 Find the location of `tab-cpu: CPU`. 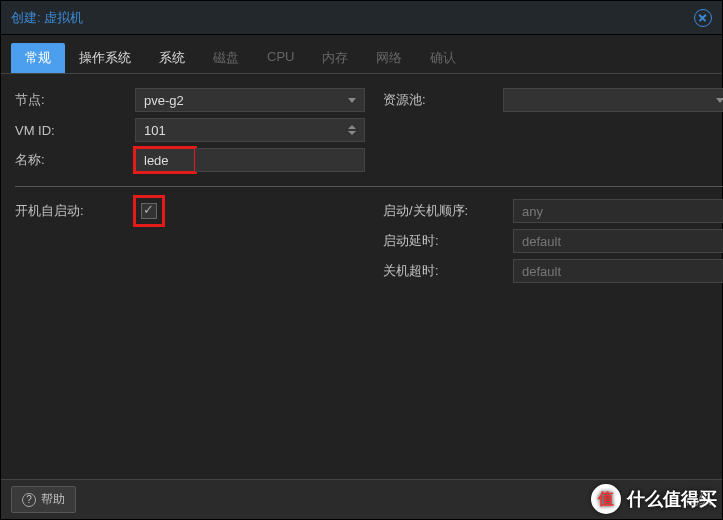

tab-cpu: CPU is located at coordinates (280, 58).